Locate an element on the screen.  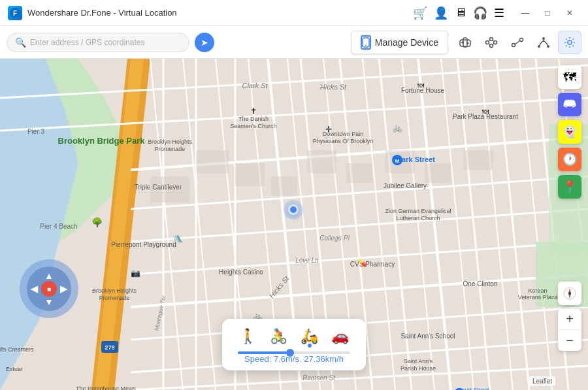
multipoint-button is located at coordinates (491, 42).